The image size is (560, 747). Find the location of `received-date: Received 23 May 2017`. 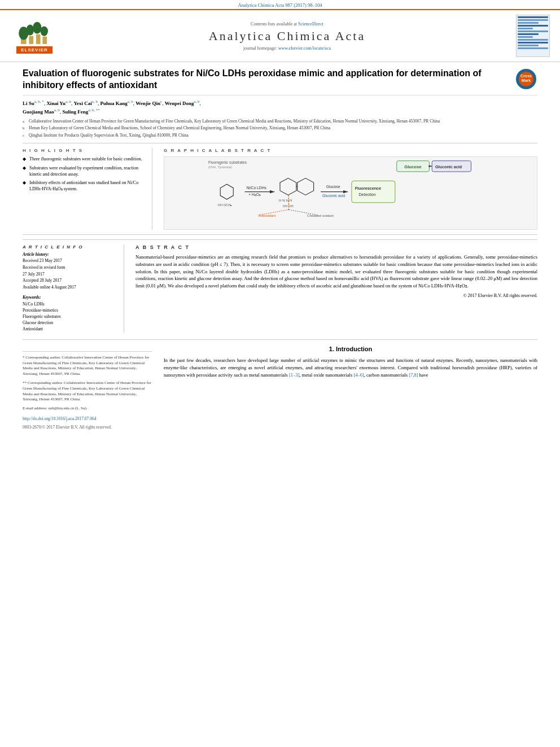

received-date: Received 23 May 2017 is located at coordinates (70, 261).